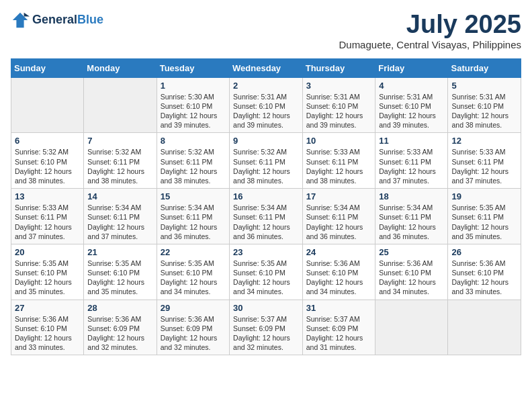 This screenshot has width=532, height=411. What do you see at coordinates (266, 216) in the screenshot?
I see `calendar-week-row: 13Sunrise: 5:33 AM Sunset: 6:11 PM Dayli…` at bounding box center [266, 216].